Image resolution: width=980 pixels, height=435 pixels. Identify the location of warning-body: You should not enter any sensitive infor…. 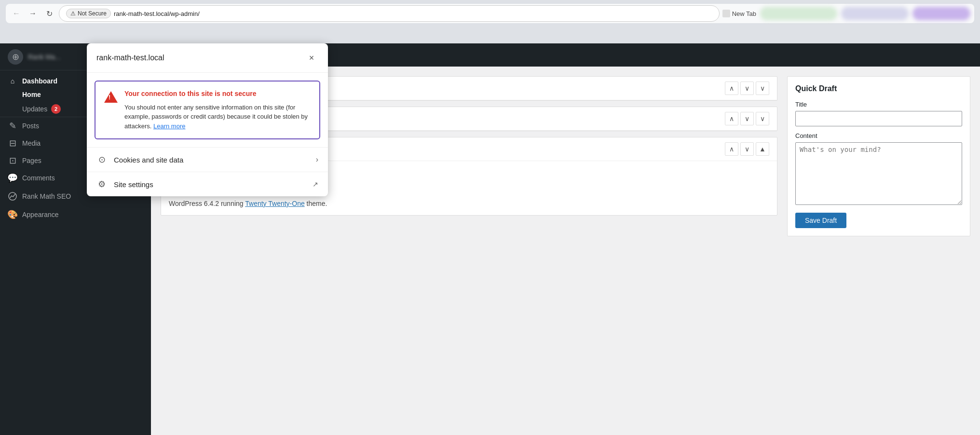
(218, 117).